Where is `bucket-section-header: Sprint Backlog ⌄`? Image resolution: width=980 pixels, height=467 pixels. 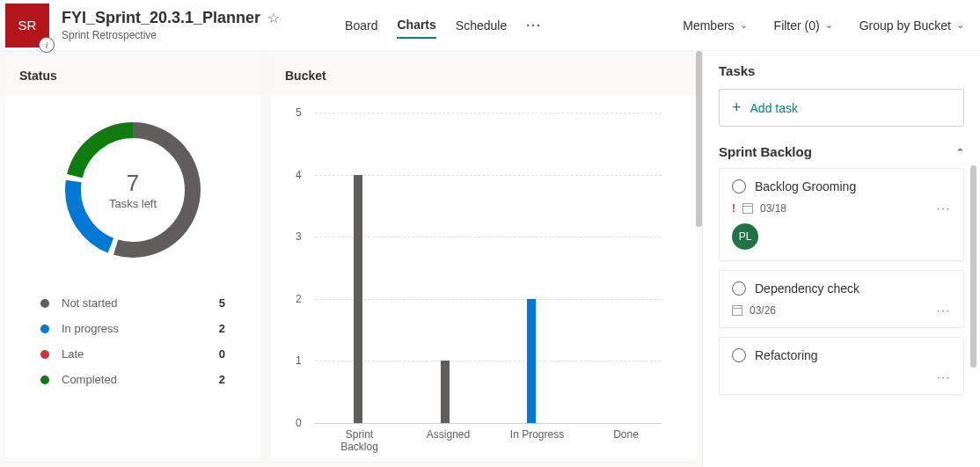
bucket-section-header: Sprint Backlog ⌄ is located at coordinates (841, 151).